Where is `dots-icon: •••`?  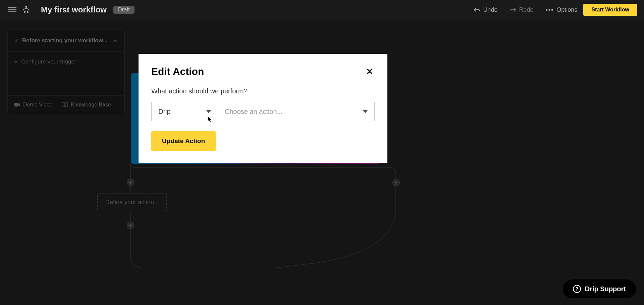
dots-icon: ••• is located at coordinates (549, 10).